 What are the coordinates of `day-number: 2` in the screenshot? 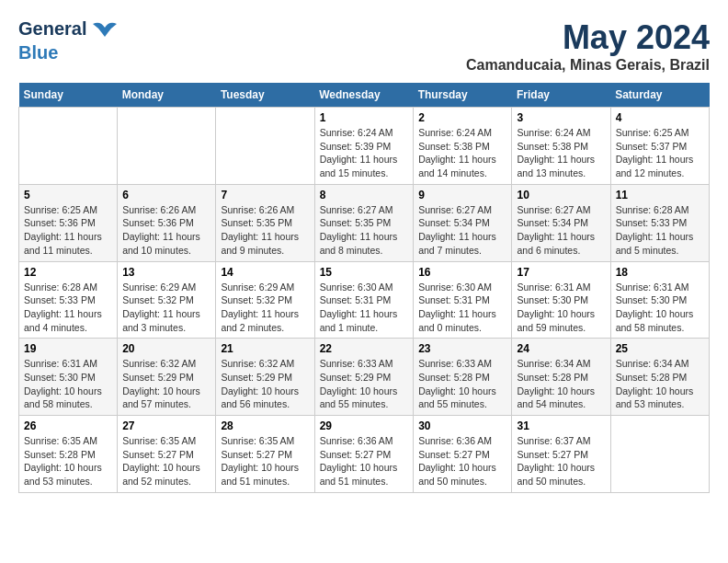 It's located at (462, 118).